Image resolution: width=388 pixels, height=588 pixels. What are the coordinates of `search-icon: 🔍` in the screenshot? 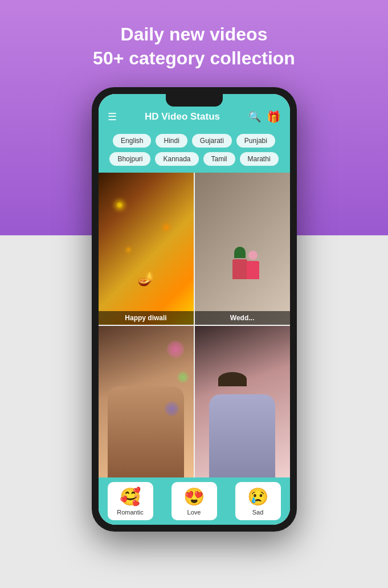 It's located at (255, 117).